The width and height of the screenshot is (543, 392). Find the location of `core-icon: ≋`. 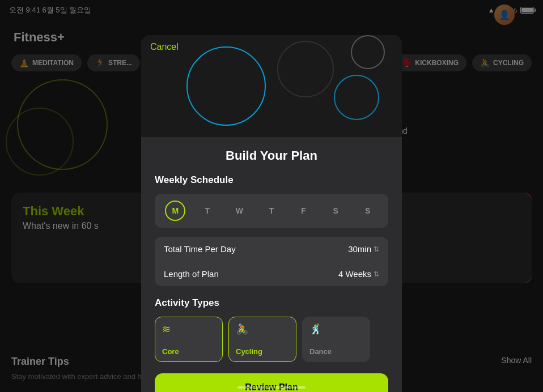

core-icon: ≋ is located at coordinates (189, 329).